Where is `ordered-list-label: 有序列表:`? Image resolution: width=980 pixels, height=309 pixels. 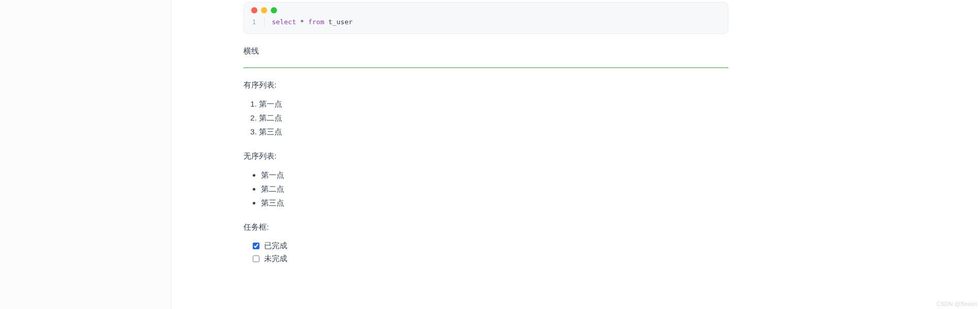
ordered-list-label: 有序列表: is located at coordinates (486, 85).